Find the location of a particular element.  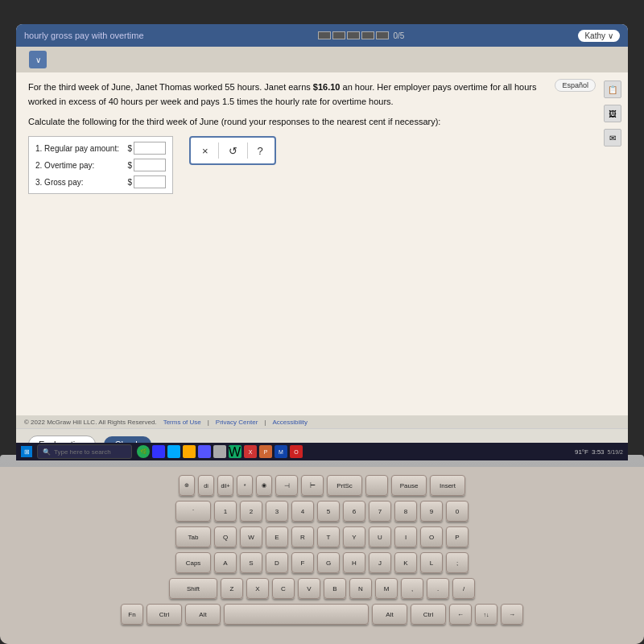

key-ctrl-left: Ctrl is located at coordinates (164, 614).